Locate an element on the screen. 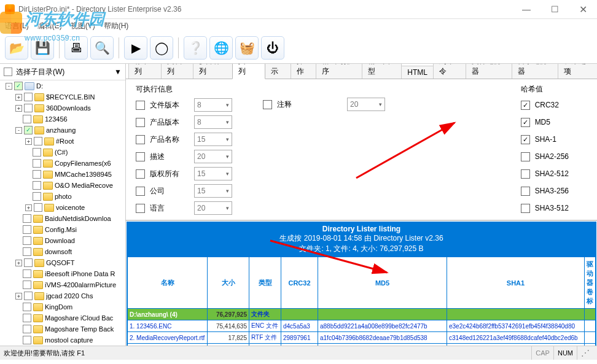 The height and width of the screenshot is (364, 597). col-header: MD5 is located at coordinates (383, 283).